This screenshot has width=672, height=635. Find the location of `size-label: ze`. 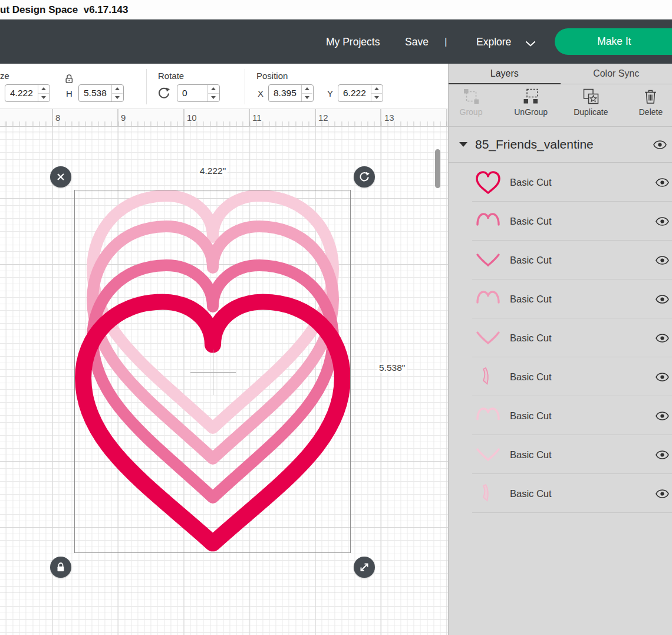

size-label: ze is located at coordinates (5, 75).